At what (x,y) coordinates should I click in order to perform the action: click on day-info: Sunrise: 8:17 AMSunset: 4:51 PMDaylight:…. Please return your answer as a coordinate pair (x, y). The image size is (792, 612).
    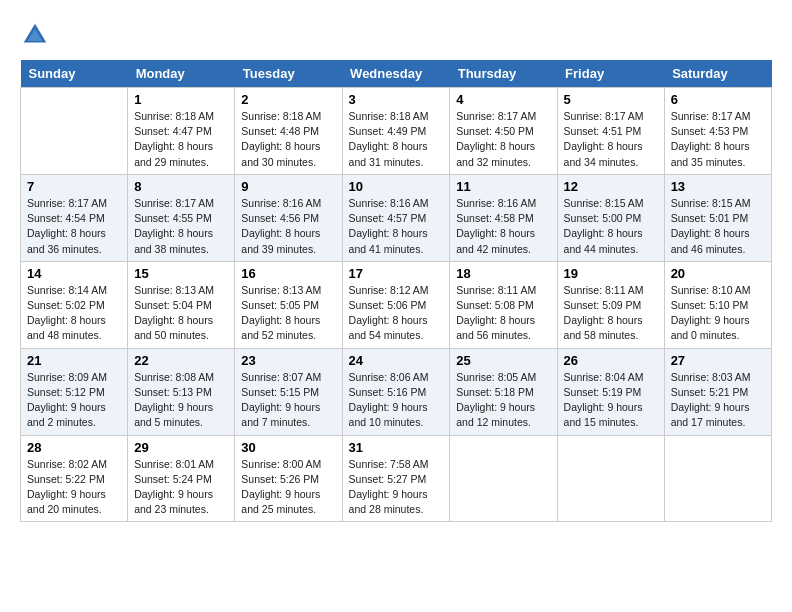
    Looking at the image, I should click on (604, 139).